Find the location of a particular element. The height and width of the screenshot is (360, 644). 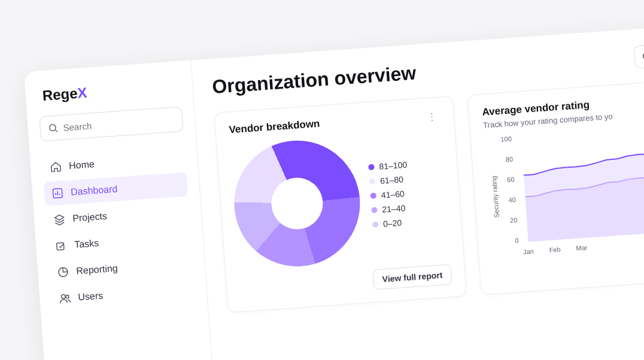

donut-legend: 81–10061–8041–6021–400–20 is located at coordinates (390, 197).